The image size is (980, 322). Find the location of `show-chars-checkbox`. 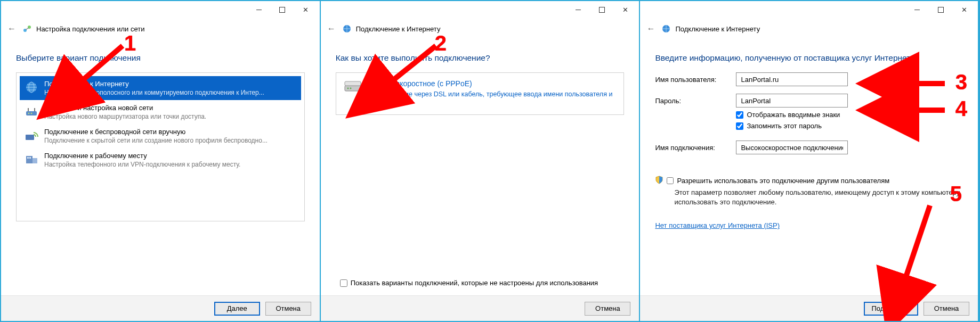

show-chars-checkbox is located at coordinates (740, 115).